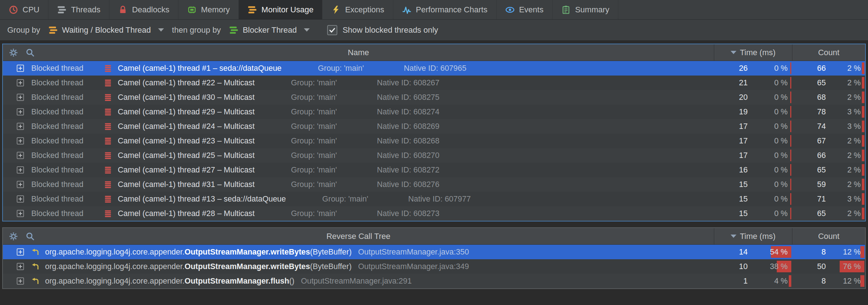 The image size is (868, 305). Describe the element at coordinates (772, 281) in the screenshot. I see `time-pct-cell: 4 %` at that location.